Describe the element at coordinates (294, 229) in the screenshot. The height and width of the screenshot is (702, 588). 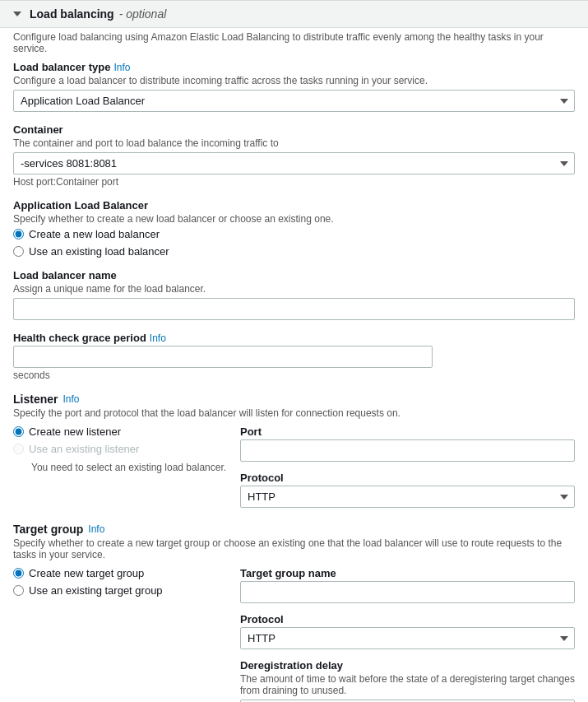
I see `application-lb-group: Application Load Balancer Specify whethe…` at that location.